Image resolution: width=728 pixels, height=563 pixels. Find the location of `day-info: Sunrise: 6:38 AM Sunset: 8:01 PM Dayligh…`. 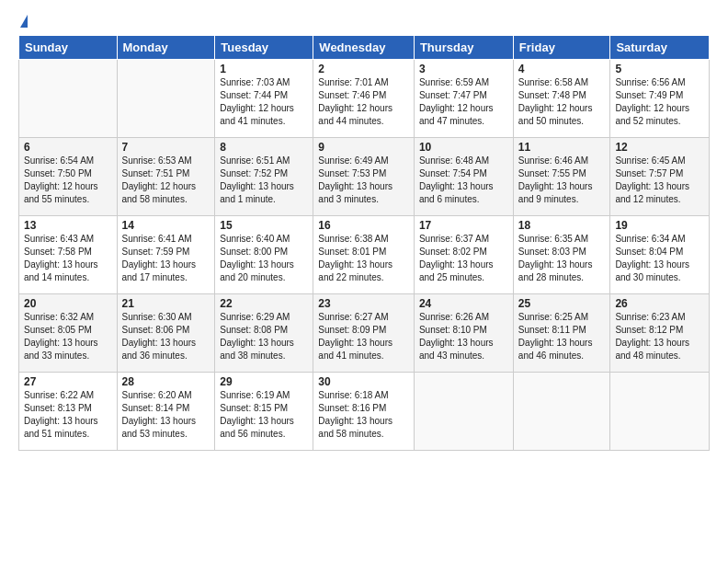

day-info: Sunrise: 6:38 AM Sunset: 8:01 PM Dayligh… is located at coordinates (364, 259).